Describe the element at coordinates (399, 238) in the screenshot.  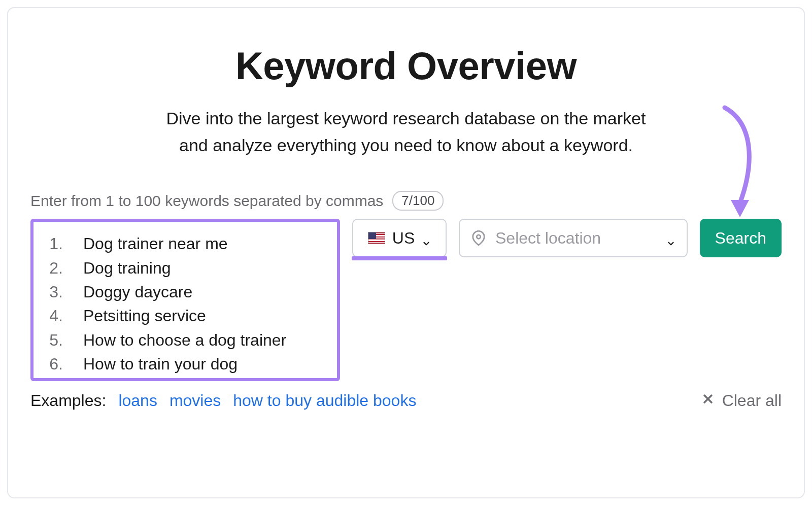
I see `country-select: US` at that location.